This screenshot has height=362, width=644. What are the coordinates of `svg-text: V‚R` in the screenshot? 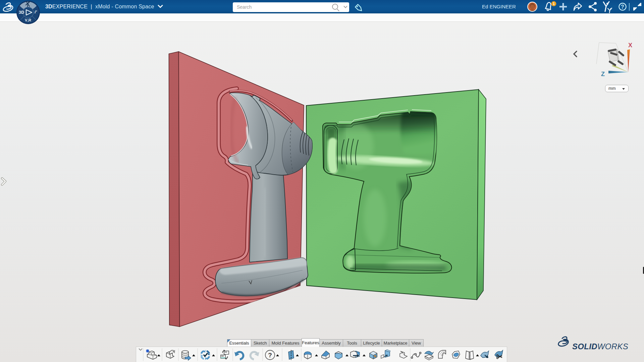 It's located at (28, 20).